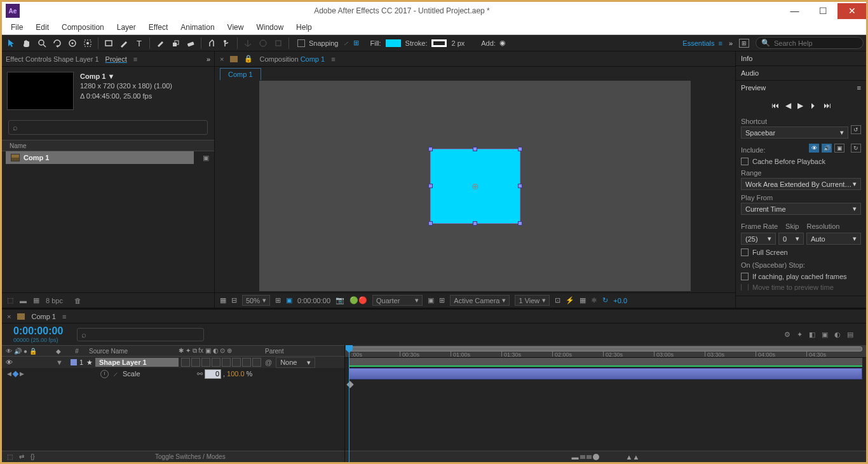 This screenshot has width=868, height=464. Describe the element at coordinates (236, 362) in the screenshot. I see `motion-blur-switch` at that location.